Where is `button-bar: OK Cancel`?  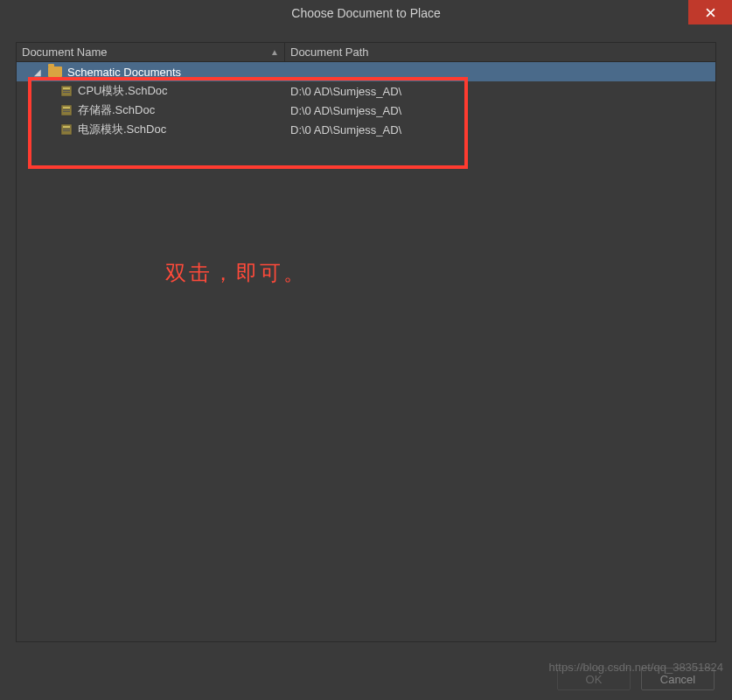 button-bar: OK Cancel is located at coordinates (366, 679).